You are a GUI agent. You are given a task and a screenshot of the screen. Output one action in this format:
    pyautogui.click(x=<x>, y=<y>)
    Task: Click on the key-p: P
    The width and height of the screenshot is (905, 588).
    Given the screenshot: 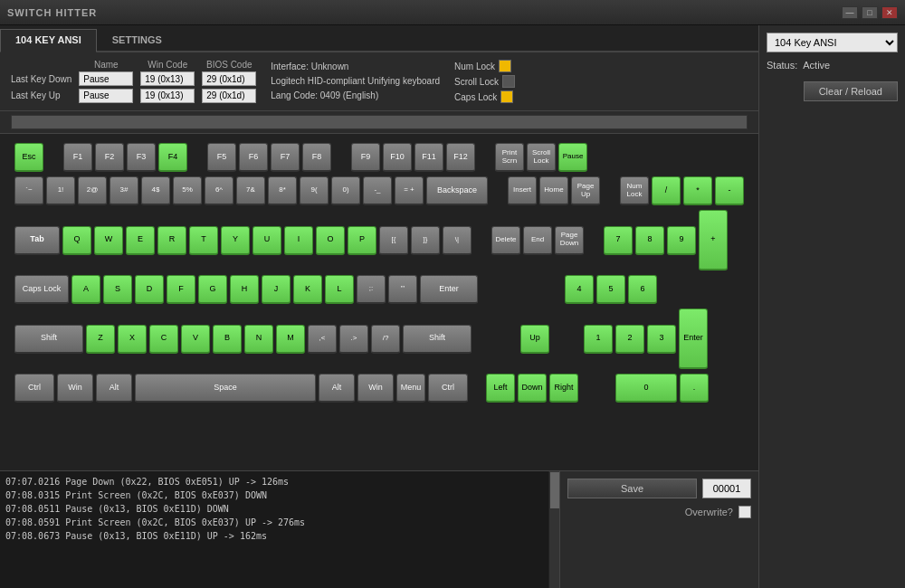 What is the action you would take?
    pyautogui.click(x=362, y=241)
    